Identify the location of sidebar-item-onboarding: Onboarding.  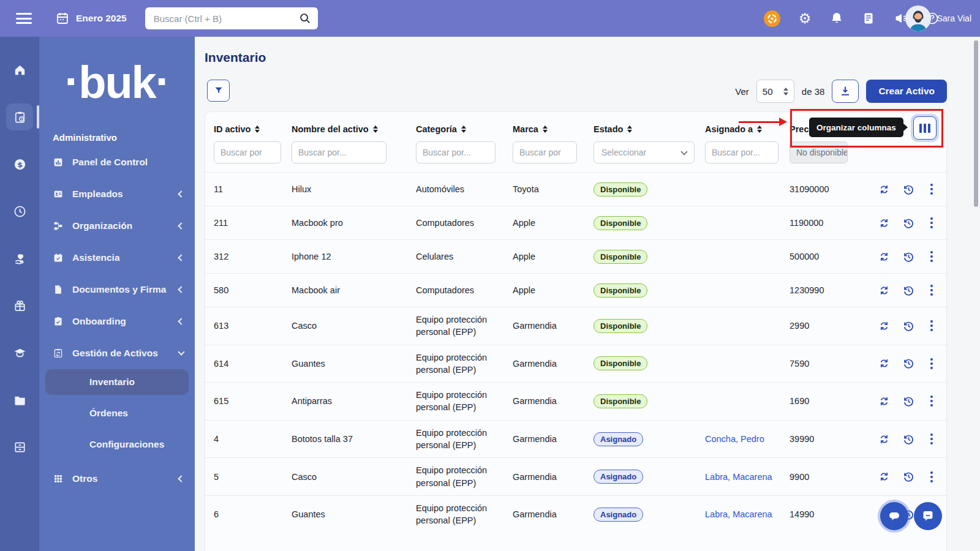
(117, 321).